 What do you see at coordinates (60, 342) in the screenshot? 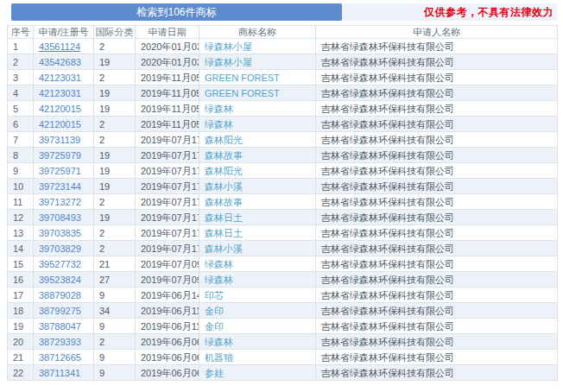
I see `reg-number-link: 38729393` at bounding box center [60, 342].